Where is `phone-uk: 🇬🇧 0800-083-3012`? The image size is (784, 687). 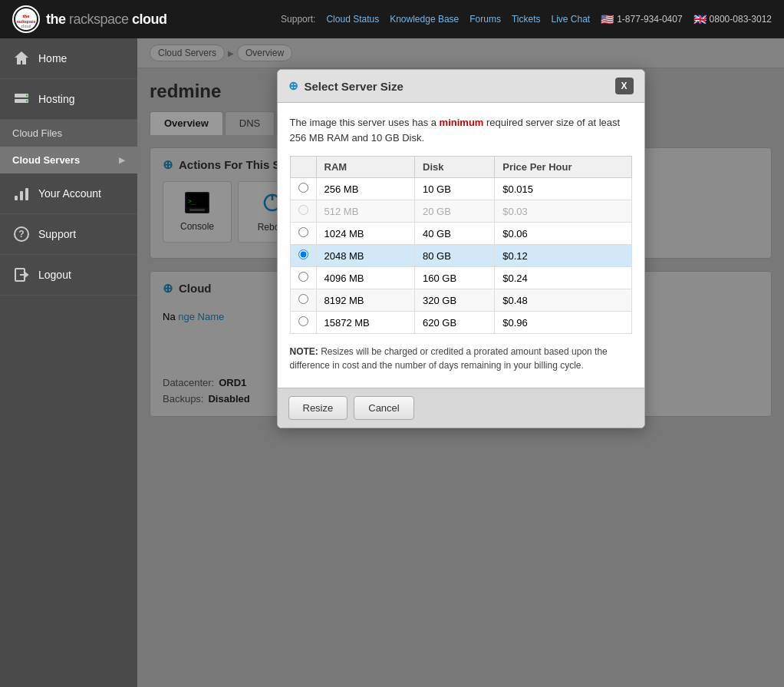 phone-uk: 🇬🇧 0800-083-3012 is located at coordinates (733, 19).